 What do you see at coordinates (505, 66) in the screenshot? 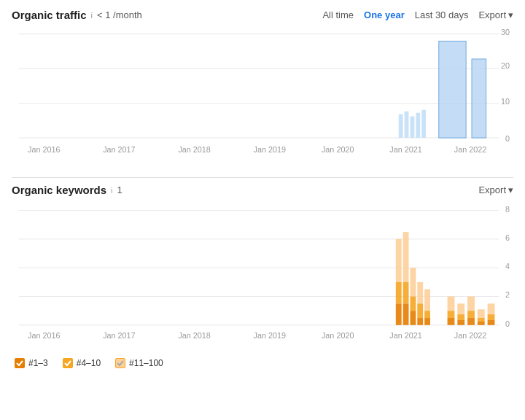
I see `svg-text: 20` at bounding box center [505, 66].